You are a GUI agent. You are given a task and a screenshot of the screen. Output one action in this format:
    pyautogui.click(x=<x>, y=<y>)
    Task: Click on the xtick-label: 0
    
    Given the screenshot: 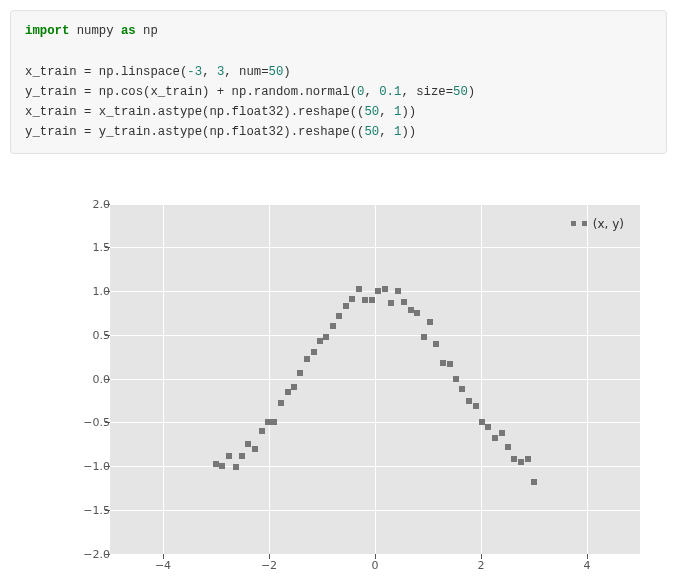 What is the action you would take?
    pyautogui.click(x=376, y=566)
    